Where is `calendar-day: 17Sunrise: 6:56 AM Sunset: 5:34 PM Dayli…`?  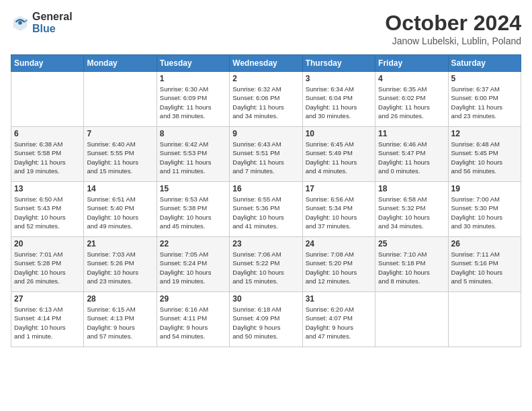 calendar-day: 17Sunrise: 6:56 AM Sunset: 5:34 PM Dayli… is located at coordinates (339, 210).